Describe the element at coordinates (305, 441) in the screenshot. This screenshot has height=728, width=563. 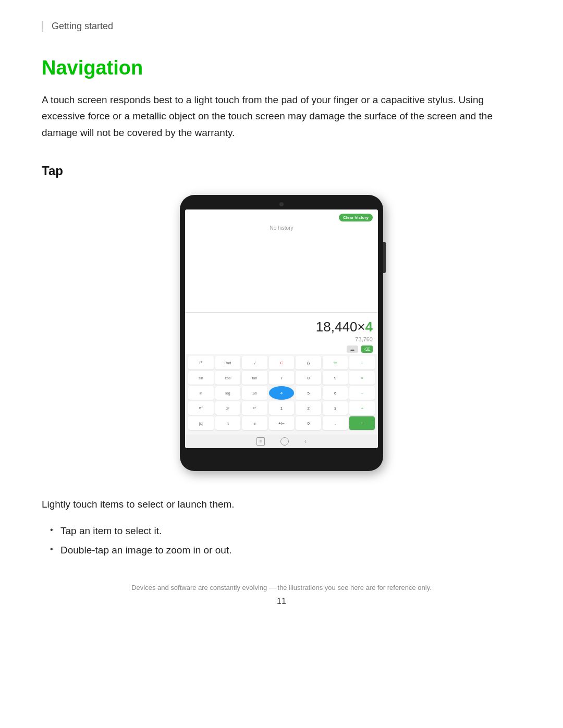
I see `nav-back-button: ‹` at that location.